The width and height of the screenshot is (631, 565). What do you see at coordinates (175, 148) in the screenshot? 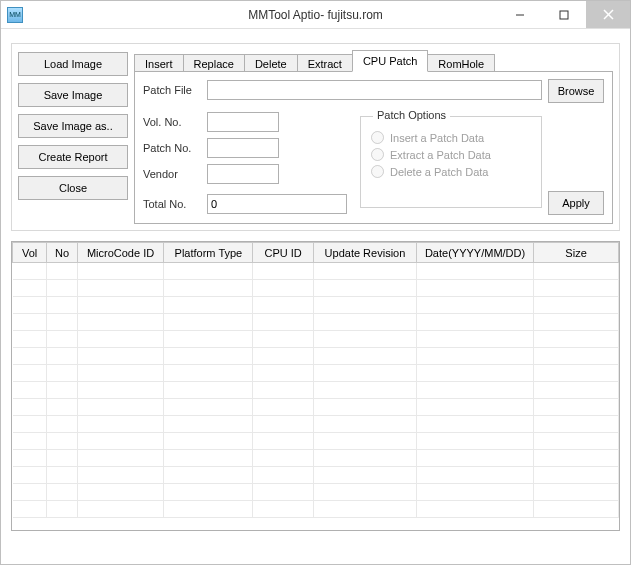
I see `patch-no-label: Patch No.` at bounding box center [175, 148].